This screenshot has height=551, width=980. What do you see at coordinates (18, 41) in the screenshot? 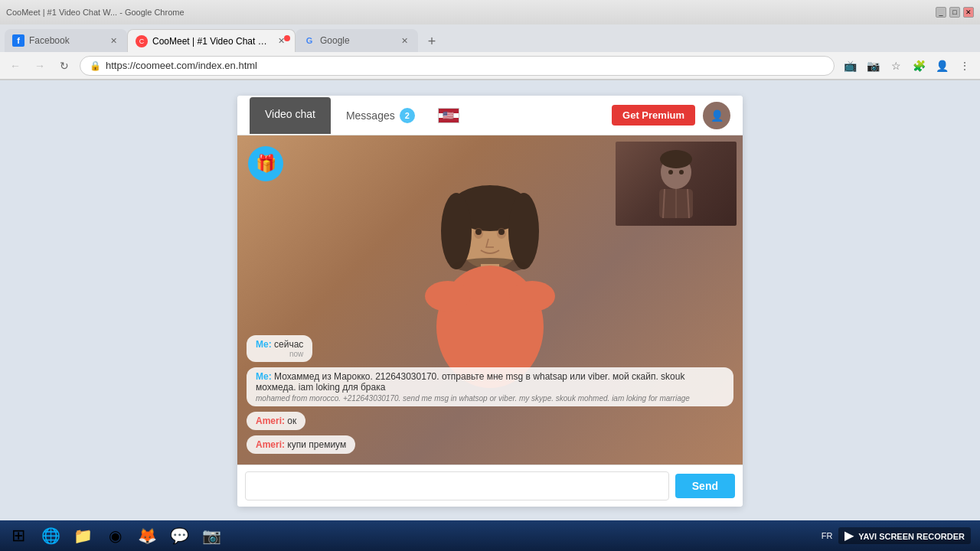
I see `facebook-favicon: f` at bounding box center [18, 41].